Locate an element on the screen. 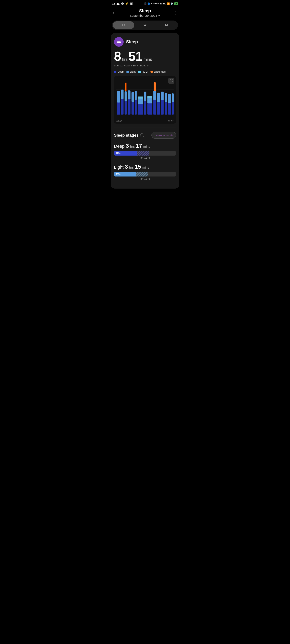 This screenshot has height=644, width=290. sleep-hours: 8 is located at coordinates (118, 56).